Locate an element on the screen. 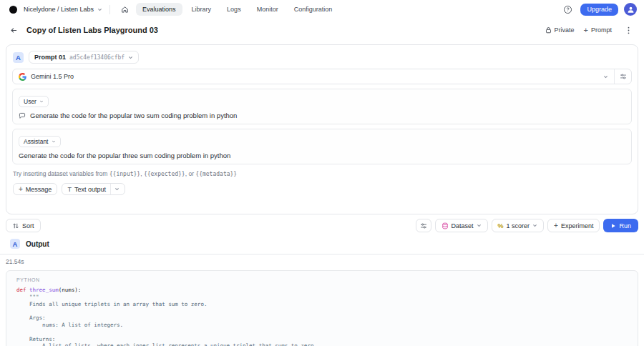 The width and height of the screenshot is (644, 346). code-line: Finds all unique triplets in an array th… is located at coordinates (322, 305).